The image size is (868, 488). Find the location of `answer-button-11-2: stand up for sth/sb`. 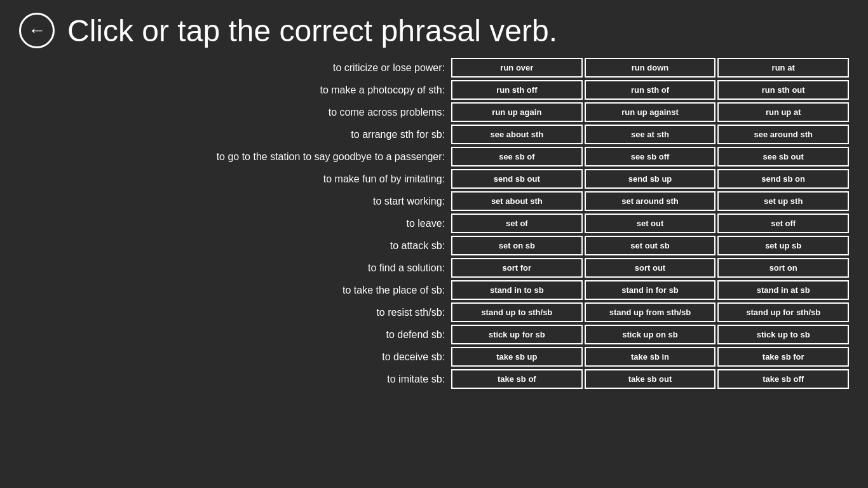

answer-button-11-2: stand up for sth/sb is located at coordinates (783, 313).